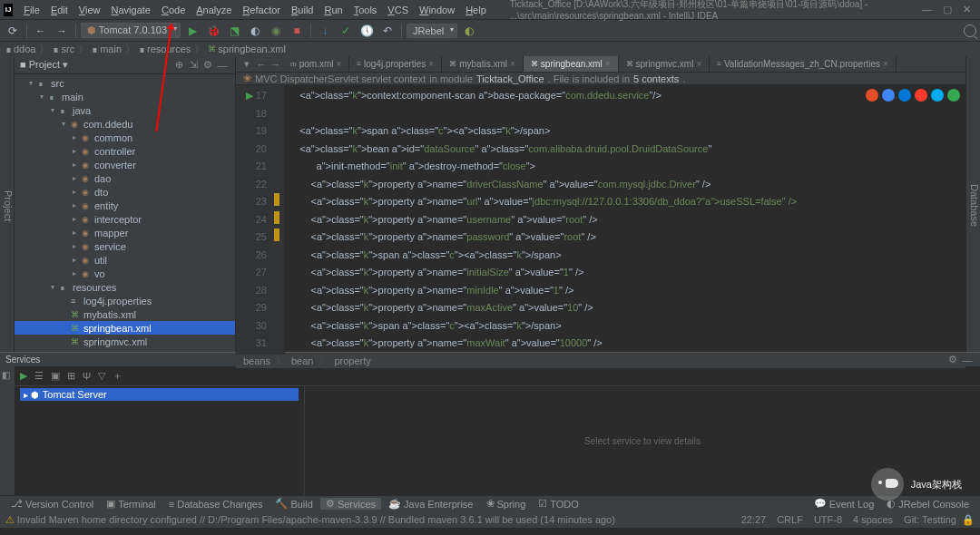  What do you see at coordinates (947, 9) in the screenshot?
I see `maximize-button: ▢` at bounding box center [947, 9].